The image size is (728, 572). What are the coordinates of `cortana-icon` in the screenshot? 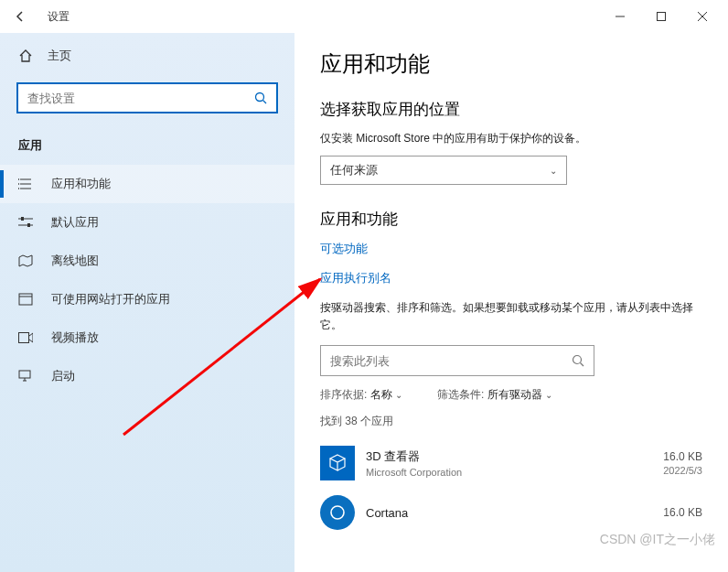 It's located at (337, 513).